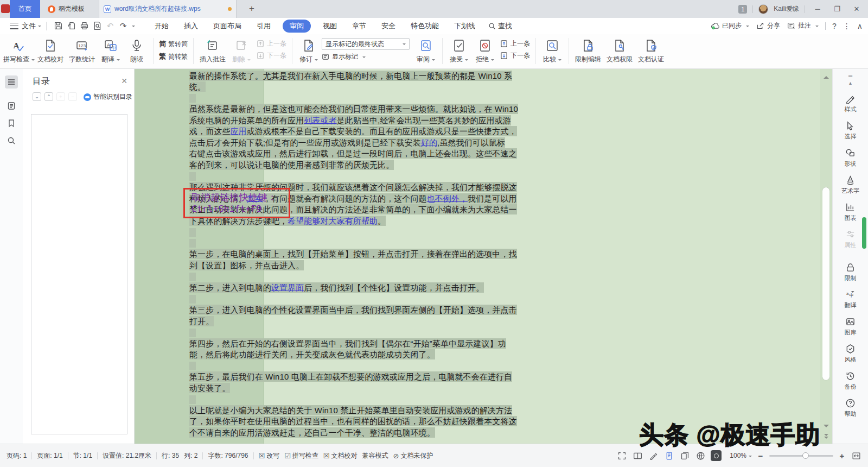 The image size is (868, 467). What do you see at coordinates (11, 141) in the screenshot?
I see `search-panel-button` at bounding box center [11, 141].